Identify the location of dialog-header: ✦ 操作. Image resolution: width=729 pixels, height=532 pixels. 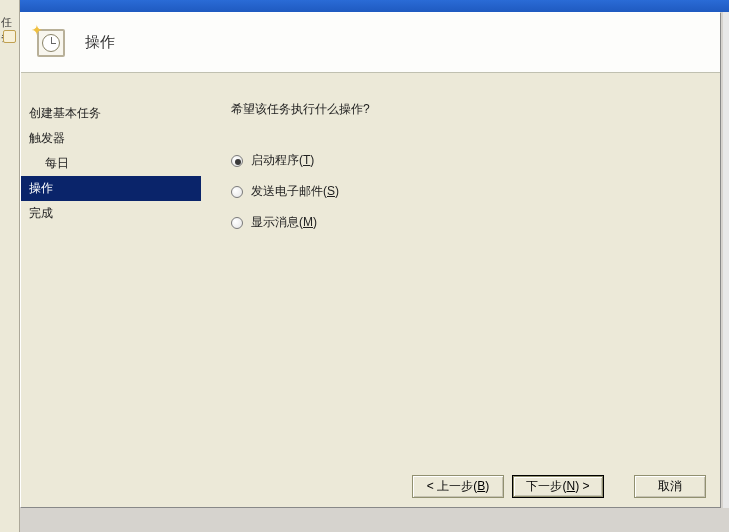
(370, 43).